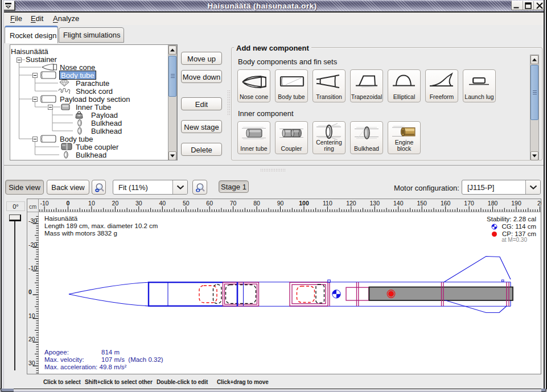  Describe the element at coordinates (33, 245) in the screenshot. I see `svg-text: -20` at that location.